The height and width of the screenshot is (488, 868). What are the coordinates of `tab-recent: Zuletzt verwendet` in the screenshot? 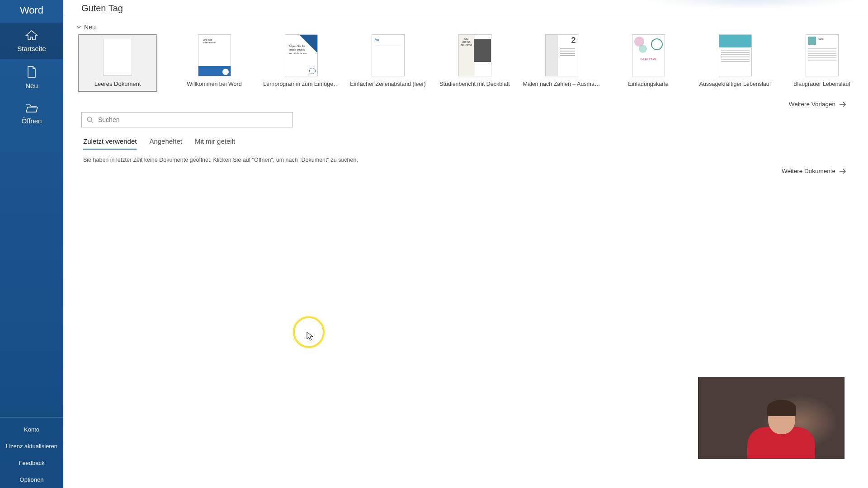 It's located at (110, 144).